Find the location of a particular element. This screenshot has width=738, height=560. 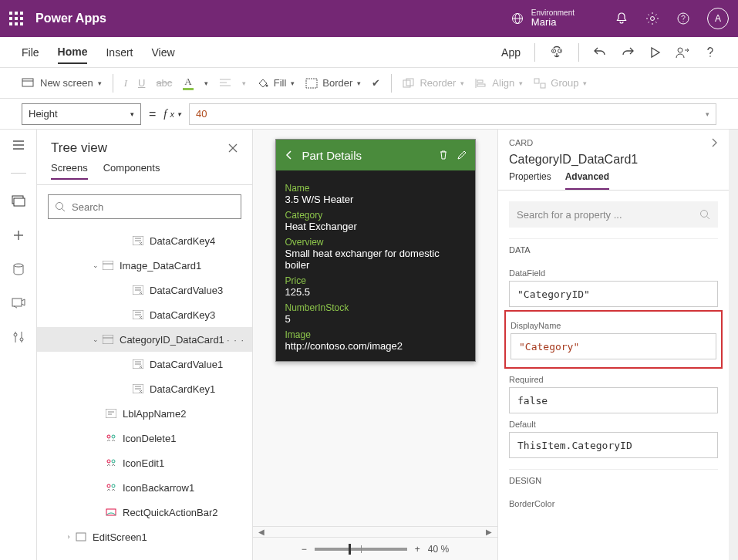

card-tab-properties: Properties is located at coordinates (531, 180).